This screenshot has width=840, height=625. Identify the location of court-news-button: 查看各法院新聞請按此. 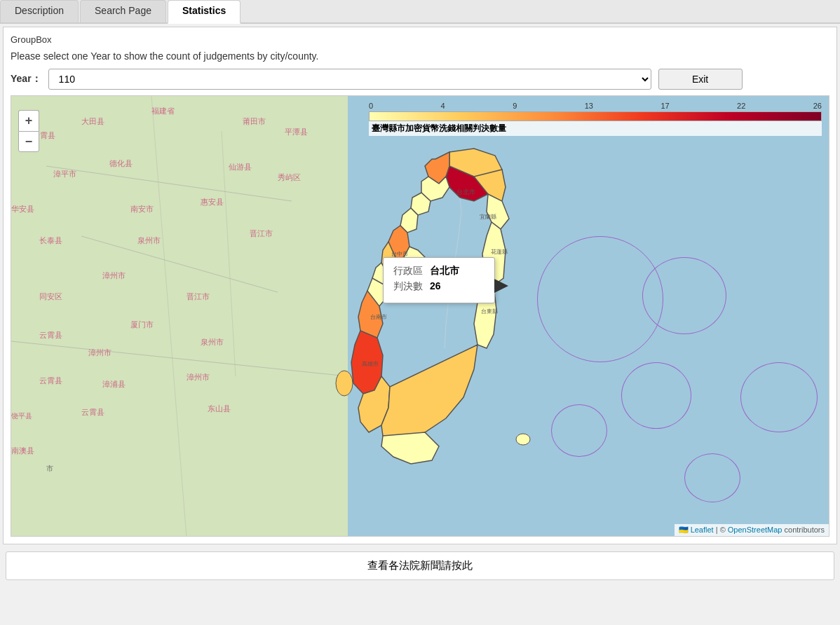
(420, 566).